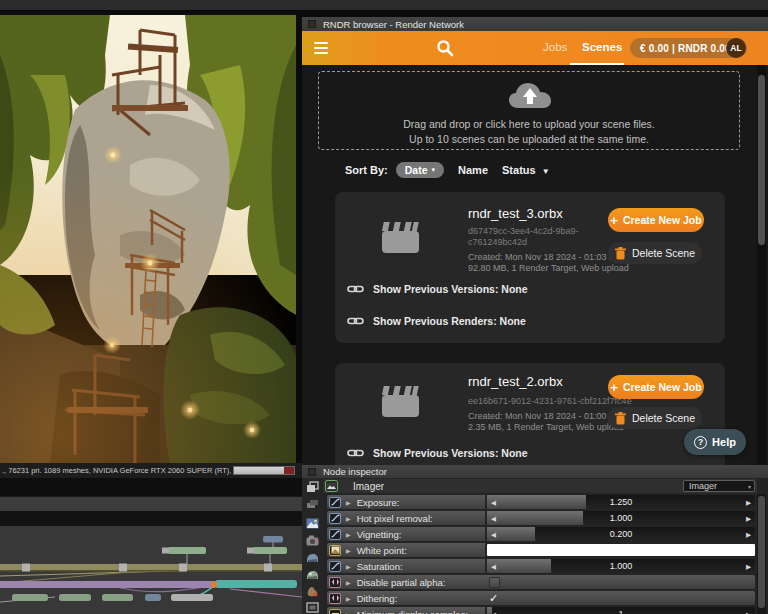 The image size is (768, 614). Describe the element at coordinates (494, 598) in the screenshot. I see `dithering-checkbox: ✓` at that location.